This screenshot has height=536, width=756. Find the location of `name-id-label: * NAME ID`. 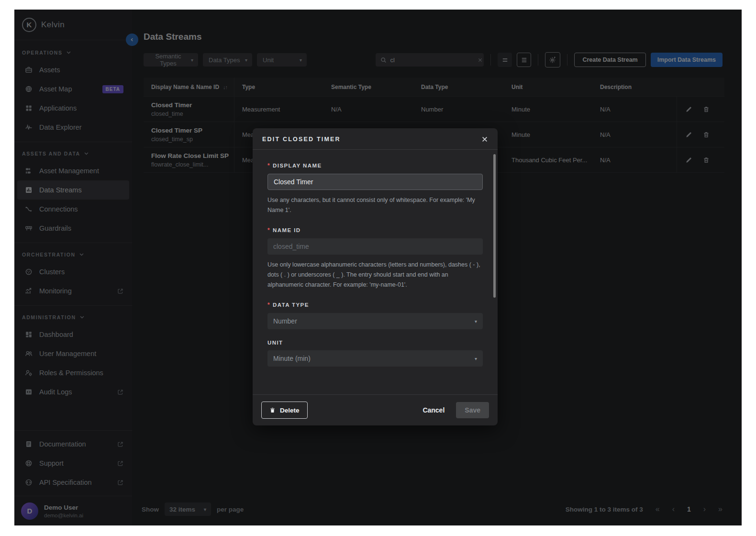

name-id-label: * NAME ID is located at coordinates (375, 230).